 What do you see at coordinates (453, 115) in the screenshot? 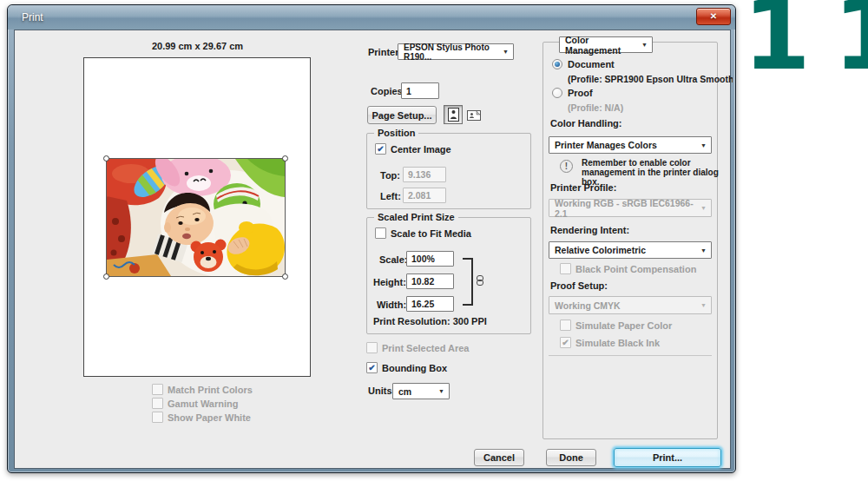
I see `portrait-orientation-button` at bounding box center [453, 115].